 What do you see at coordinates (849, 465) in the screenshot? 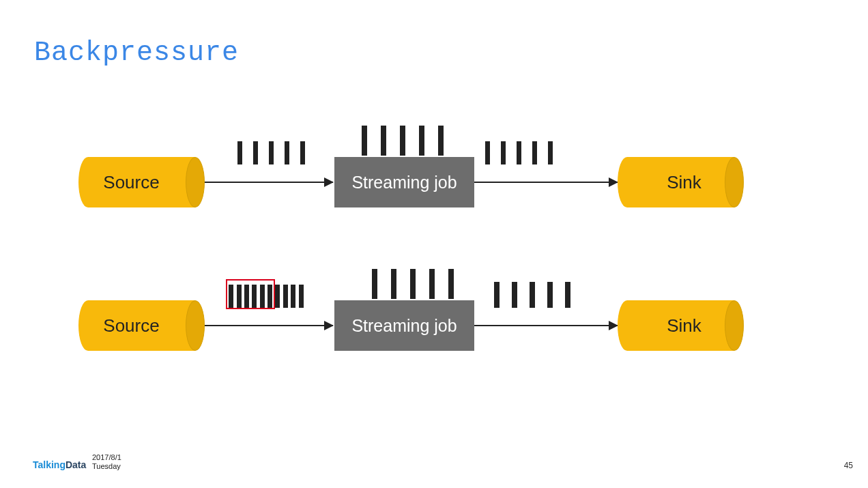
I see `page-number: 45` at bounding box center [849, 465].